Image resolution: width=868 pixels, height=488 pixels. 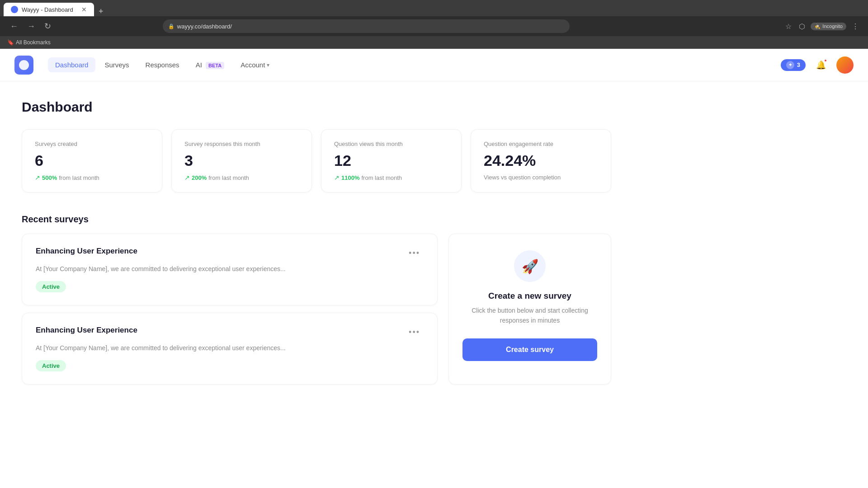 I want to click on create-panel-title: Create a new survey, so click(x=530, y=296).